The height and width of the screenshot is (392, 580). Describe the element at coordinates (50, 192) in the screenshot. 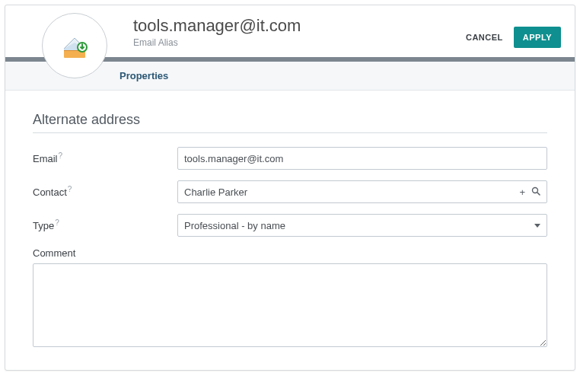

I see `label-contact-text: Contact` at that location.